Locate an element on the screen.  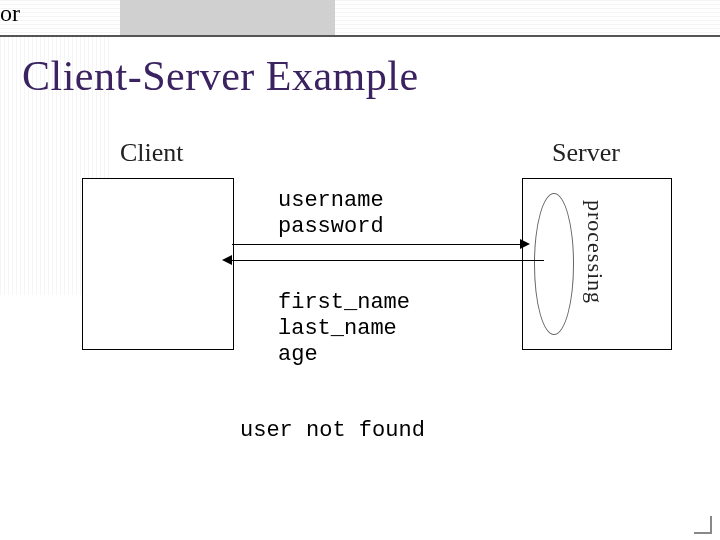
client-label: Client is located at coordinates (152, 153).